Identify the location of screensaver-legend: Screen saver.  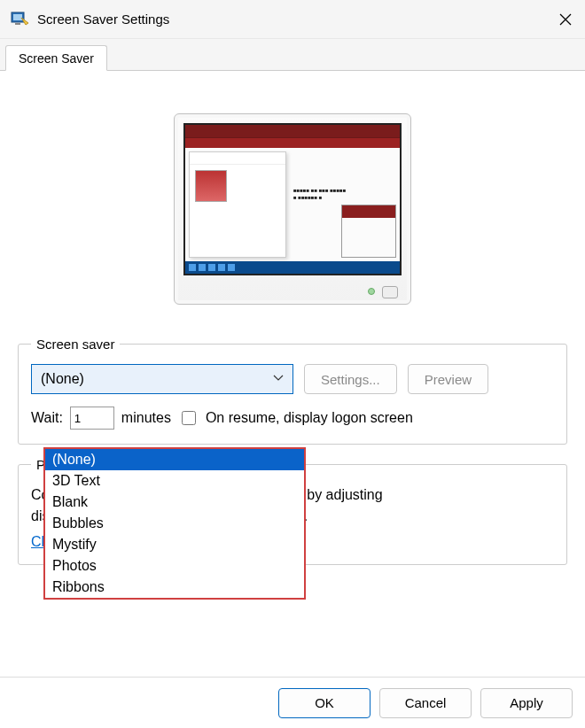
(75, 344).